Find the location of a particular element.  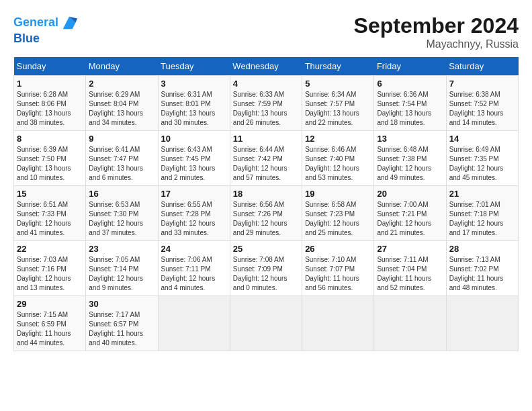

calendar-cell: 20Sunrise: 7:00 AM Sunset: 7:21 PM Dayli… is located at coordinates (410, 214).